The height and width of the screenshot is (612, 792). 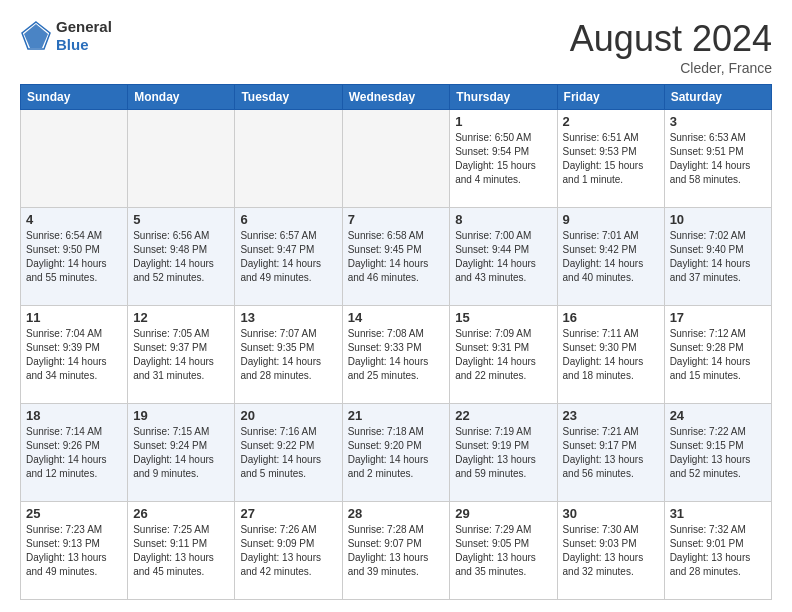 I want to click on day-number: 17, so click(x=718, y=318).